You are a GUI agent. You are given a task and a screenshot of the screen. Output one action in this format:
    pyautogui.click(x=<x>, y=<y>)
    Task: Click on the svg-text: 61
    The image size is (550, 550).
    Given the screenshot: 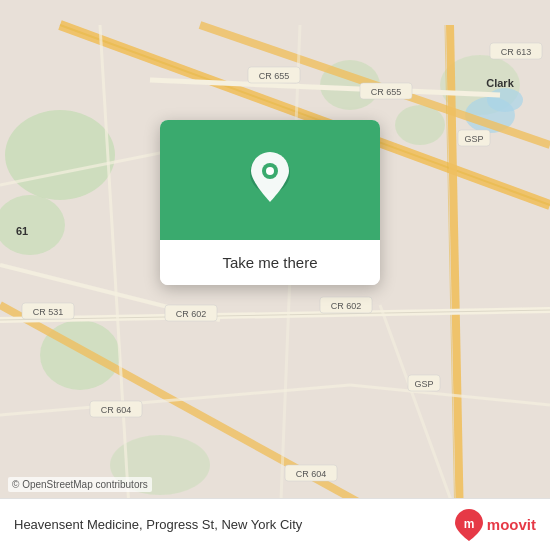 What is the action you would take?
    pyautogui.click(x=22, y=231)
    